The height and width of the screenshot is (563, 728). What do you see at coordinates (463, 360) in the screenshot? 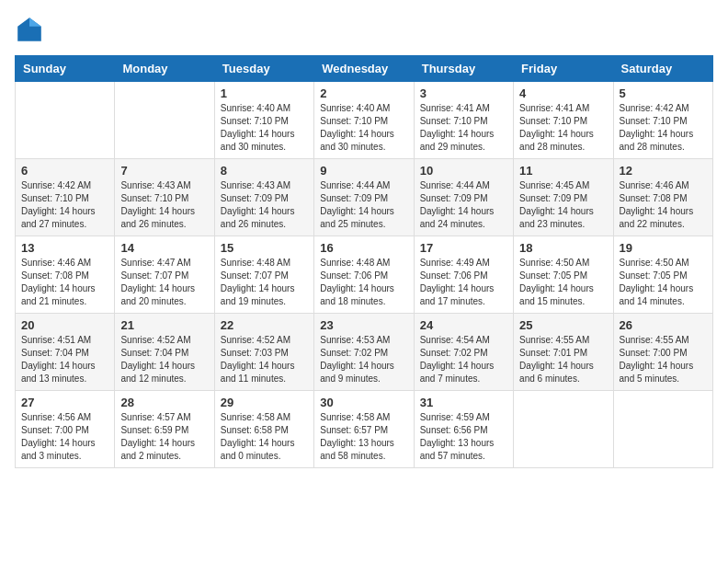
I see `day-info: Sunrise: 4:54 AM Sunset: 7:02 PM Dayligh…` at bounding box center [463, 360].